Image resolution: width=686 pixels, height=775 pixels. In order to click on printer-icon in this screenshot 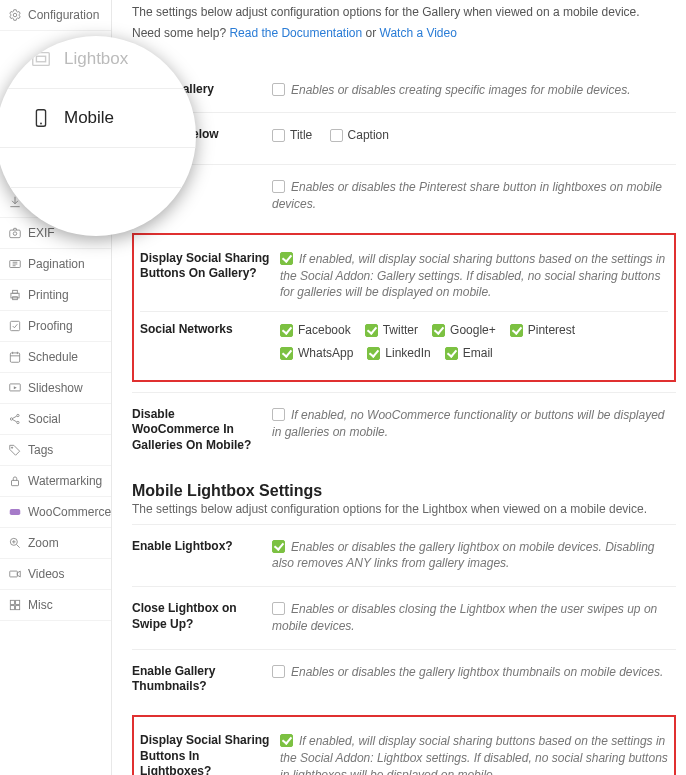, I will do `click(15, 295)`.